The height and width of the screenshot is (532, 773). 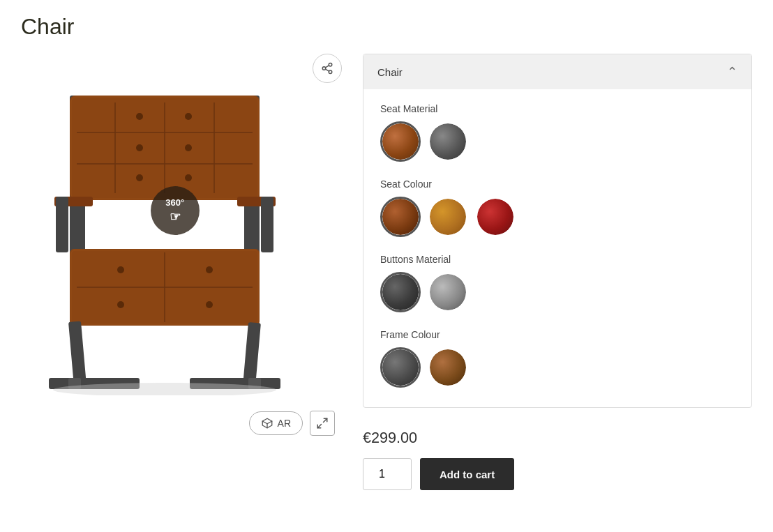 What do you see at coordinates (557, 72) in the screenshot?
I see `config-header: Chair ⌃` at bounding box center [557, 72].